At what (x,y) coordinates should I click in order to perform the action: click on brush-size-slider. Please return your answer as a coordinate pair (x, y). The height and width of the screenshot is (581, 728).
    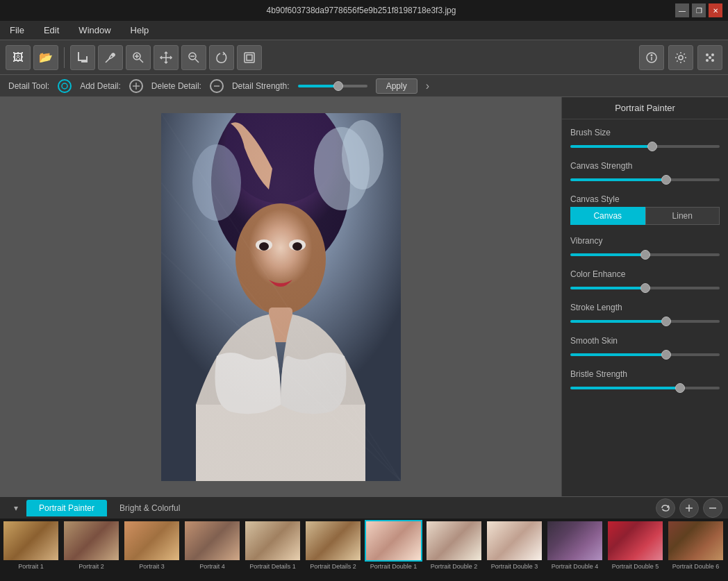
    Looking at the image, I should click on (645, 146).